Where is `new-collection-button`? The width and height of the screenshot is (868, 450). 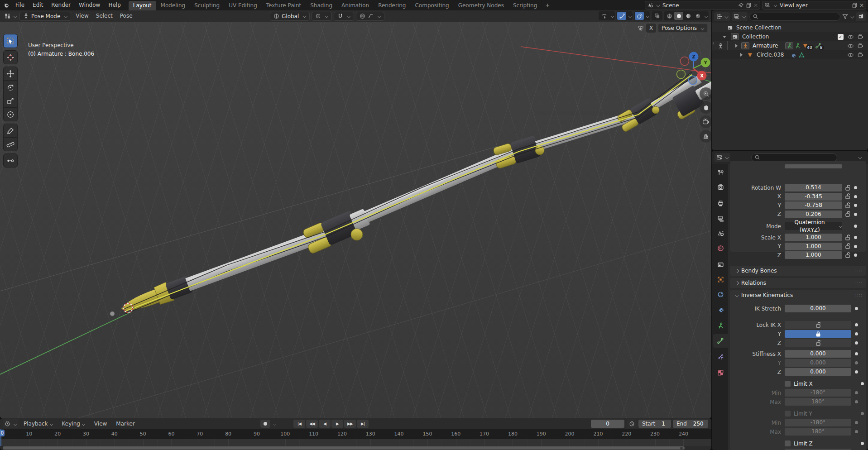 new-collection-button is located at coordinates (861, 17).